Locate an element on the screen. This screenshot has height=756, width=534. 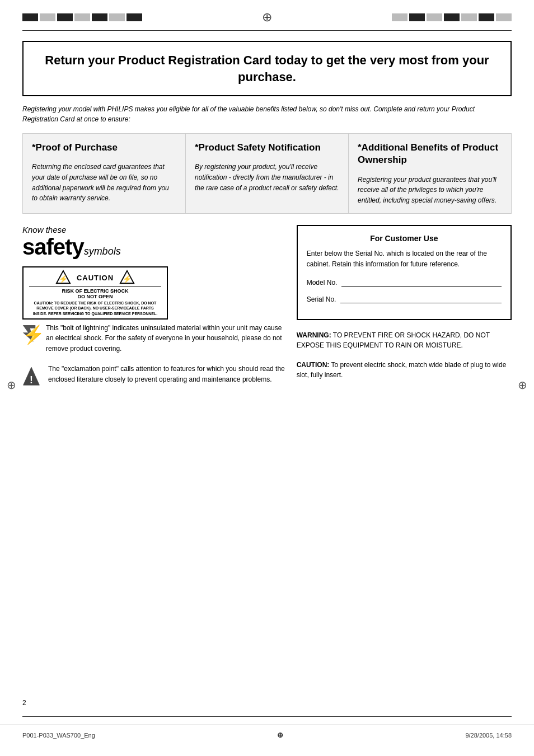
caution-label: CAUTION: is located at coordinates (313, 365).